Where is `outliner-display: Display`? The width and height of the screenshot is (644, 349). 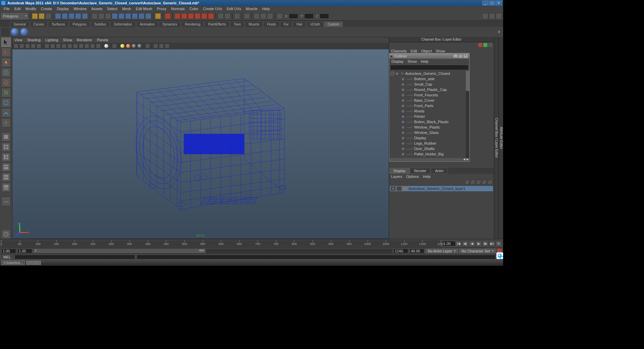
outliner-display: Display is located at coordinates (397, 61).